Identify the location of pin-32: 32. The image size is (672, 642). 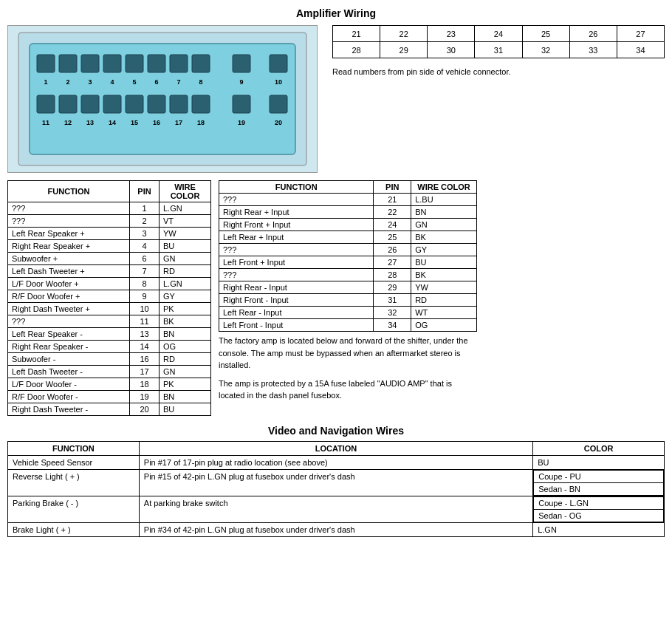
(546, 50).